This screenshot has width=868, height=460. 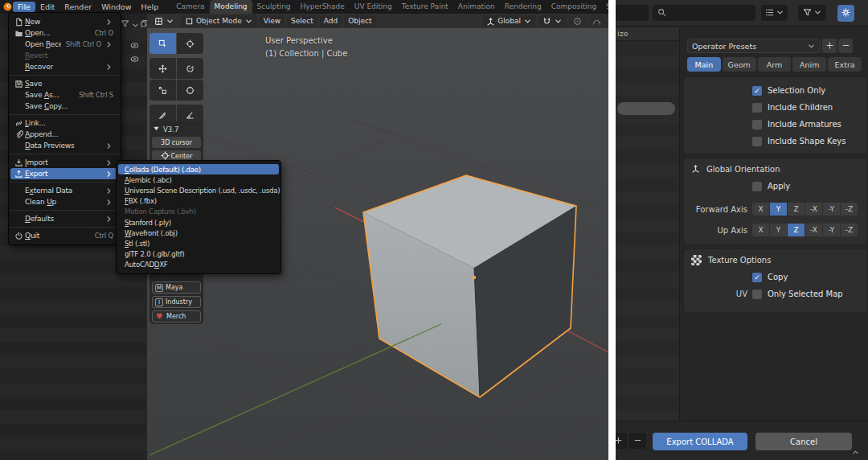 What do you see at coordinates (757, 142) in the screenshot?
I see `checkbox-include-shape-keys` at bounding box center [757, 142].